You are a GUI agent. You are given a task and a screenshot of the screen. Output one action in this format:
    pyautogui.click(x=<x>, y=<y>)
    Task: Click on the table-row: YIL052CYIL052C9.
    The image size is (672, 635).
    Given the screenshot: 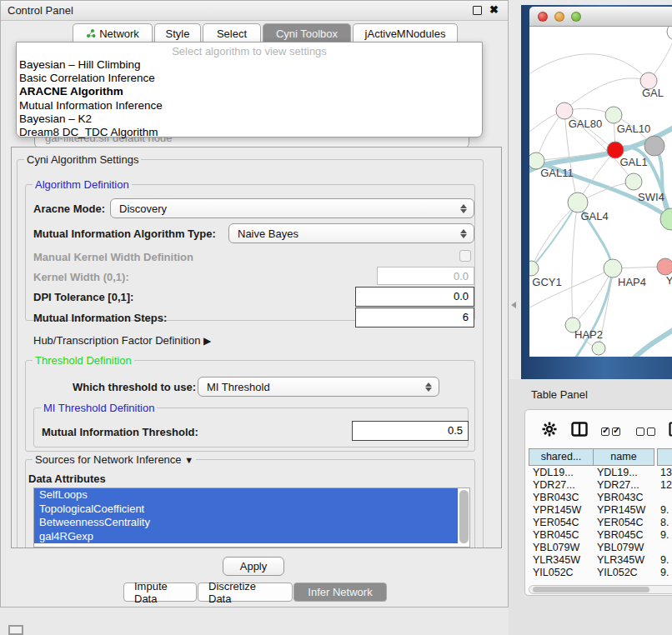 What is the action you would take?
    pyautogui.click(x=600, y=573)
    